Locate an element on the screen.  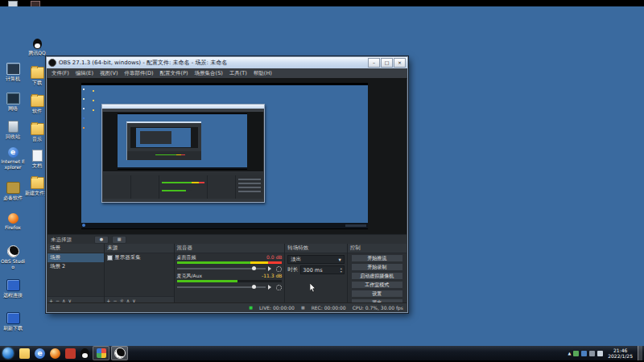
mini-meter-mic is located at coordinates (177, 191).